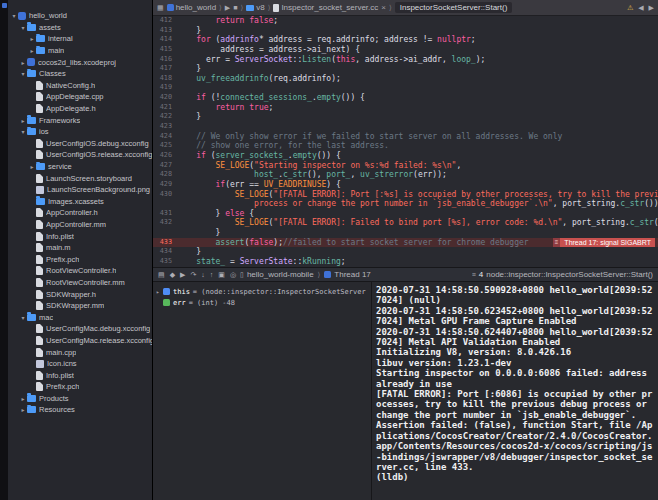 This screenshot has height=500, width=658. What do you see at coordinates (165, 88) in the screenshot?
I see `line-number: 419` at bounding box center [165, 88].